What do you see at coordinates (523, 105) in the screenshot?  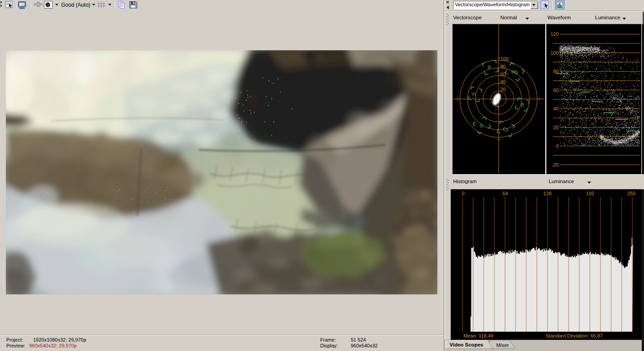 I see `svg-text: B` at bounding box center [523, 105].